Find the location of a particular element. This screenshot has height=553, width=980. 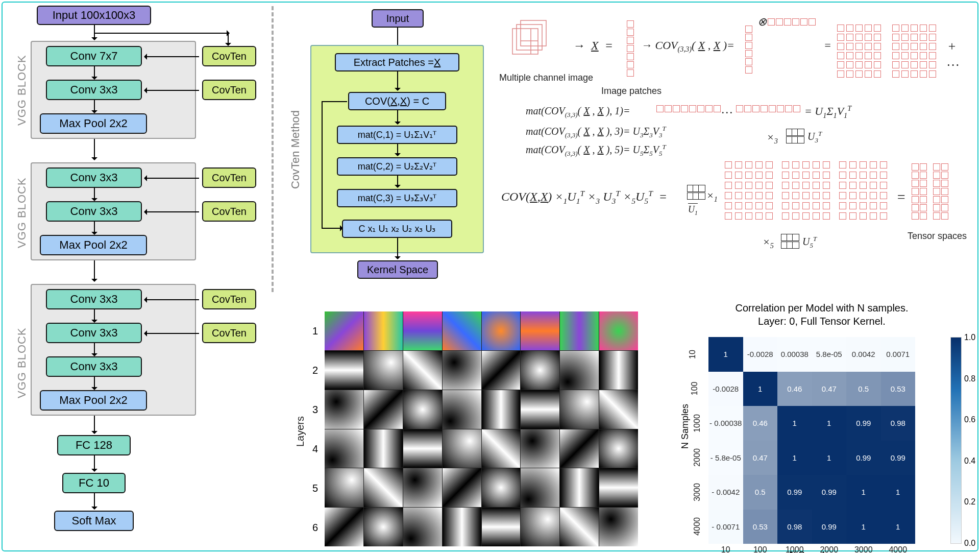

heatmap-cell: 0.98 is located at coordinates (795, 527).